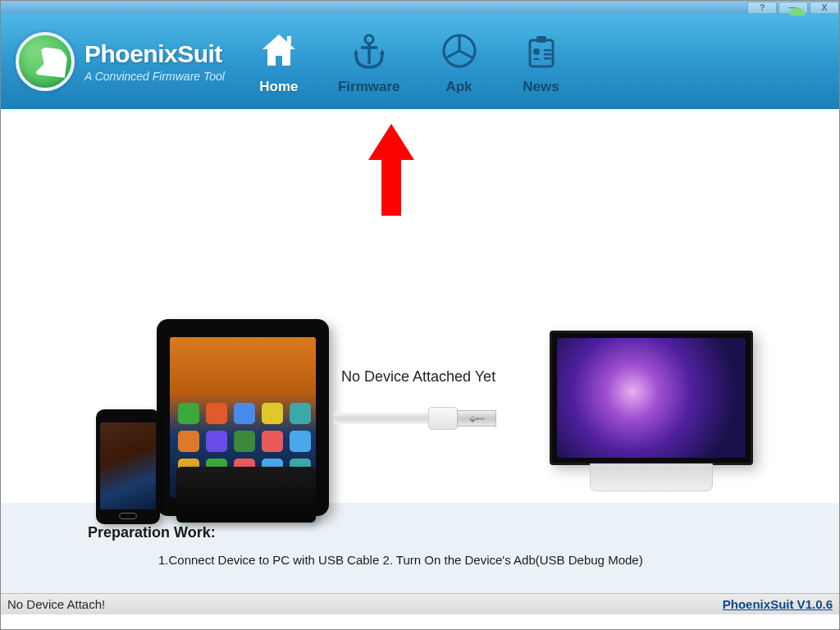 This screenshot has height=630, width=840. Describe the element at coordinates (463, 533) in the screenshot. I see `preparation-title: Preparation Work:` at that location.